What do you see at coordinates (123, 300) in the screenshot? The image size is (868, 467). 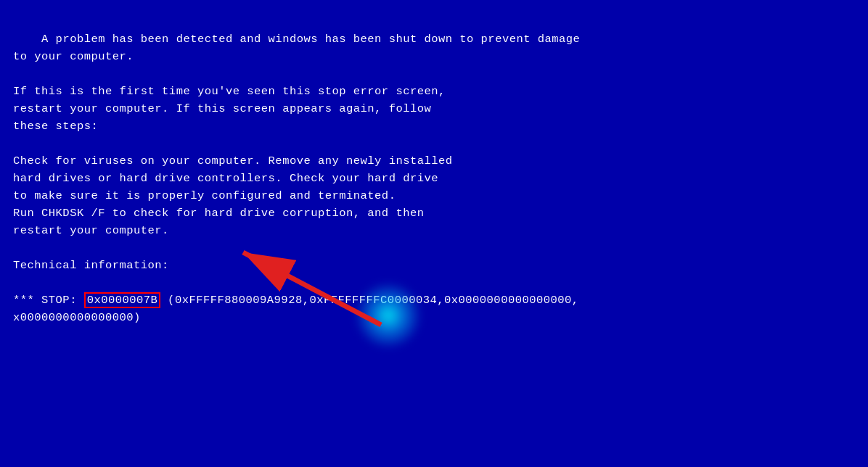 I see `stop-code: 0x0000007B` at bounding box center [123, 300].